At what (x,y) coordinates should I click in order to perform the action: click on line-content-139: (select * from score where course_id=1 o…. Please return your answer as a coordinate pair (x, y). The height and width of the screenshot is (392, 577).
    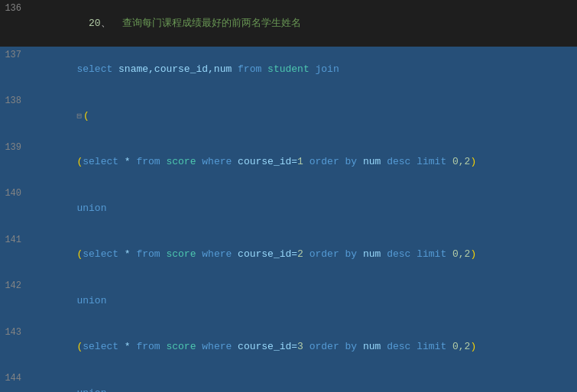
    Looking at the image, I should click on (303, 162).